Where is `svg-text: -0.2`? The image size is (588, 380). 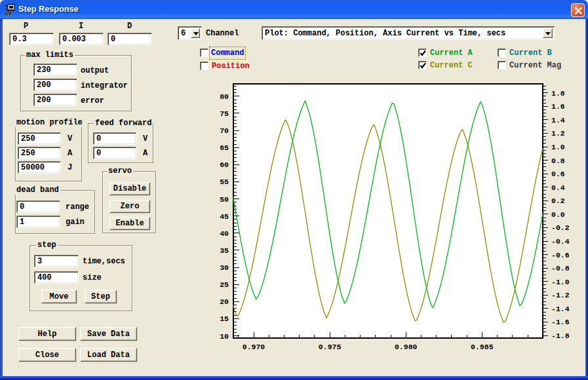
svg-text: -0.2 is located at coordinates (560, 228).